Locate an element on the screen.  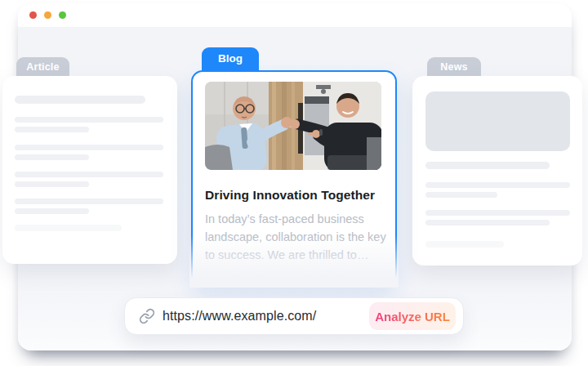
link-icon is located at coordinates (147, 316).